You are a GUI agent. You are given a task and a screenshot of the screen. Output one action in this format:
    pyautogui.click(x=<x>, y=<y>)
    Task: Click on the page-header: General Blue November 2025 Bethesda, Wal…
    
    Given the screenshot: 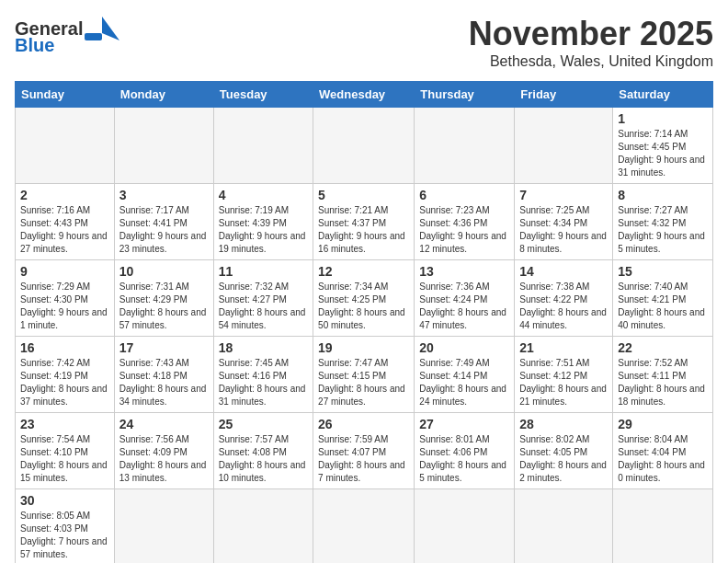 What is the action you would take?
    pyautogui.click(x=364, y=42)
    